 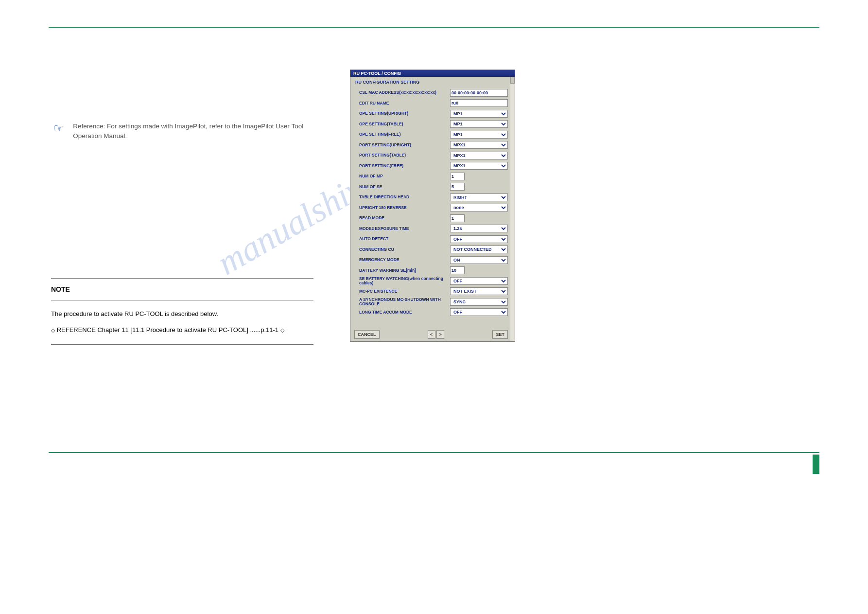 I want to click on input-csl-mac, so click(x=479, y=93).